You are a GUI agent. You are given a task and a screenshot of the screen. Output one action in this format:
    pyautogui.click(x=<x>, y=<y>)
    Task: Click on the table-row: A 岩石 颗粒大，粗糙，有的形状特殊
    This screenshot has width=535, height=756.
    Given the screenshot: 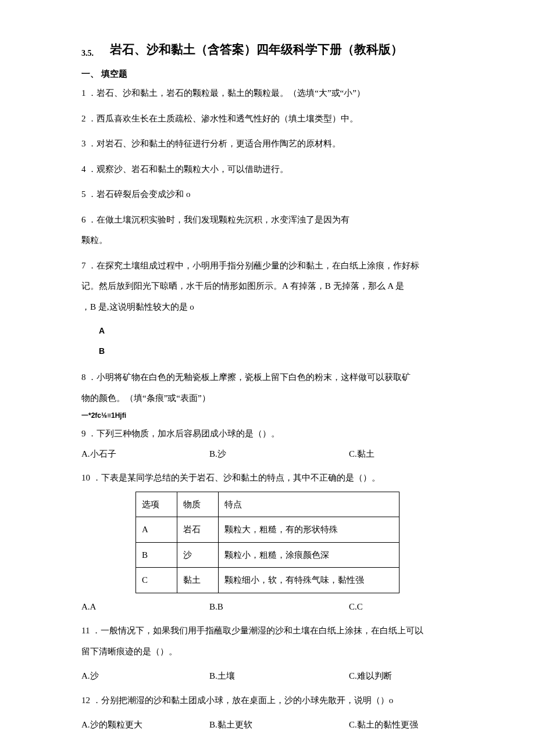 What is the action you would take?
    pyautogui.click(x=268, y=530)
    